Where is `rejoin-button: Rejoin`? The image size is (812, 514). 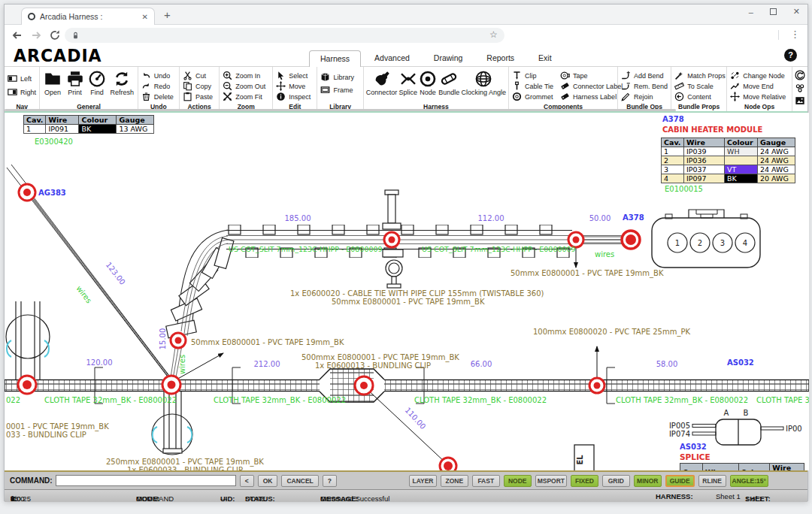 rejoin-button: Rejoin is located at coordinates (644, 96).